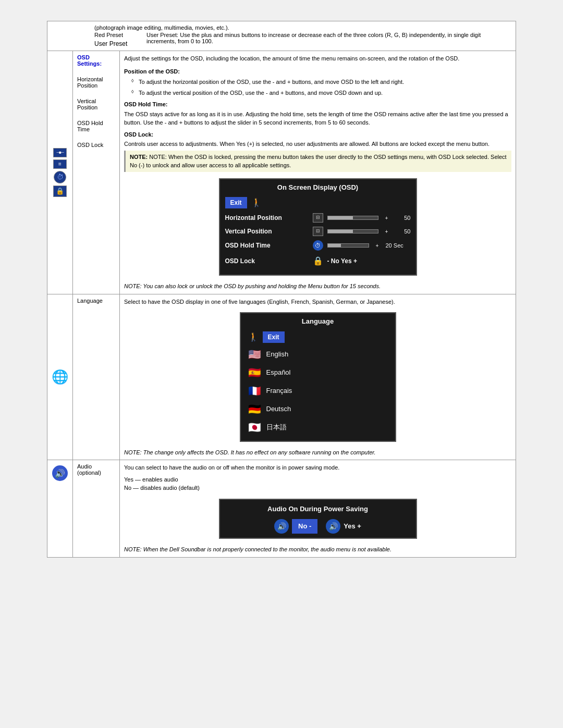 This screenshot has width=563, height=728. I want to click on lang-display-box: Language 🚶 Exit 🇺🇸 English 🇪🇸 Español, so click(318, 377).